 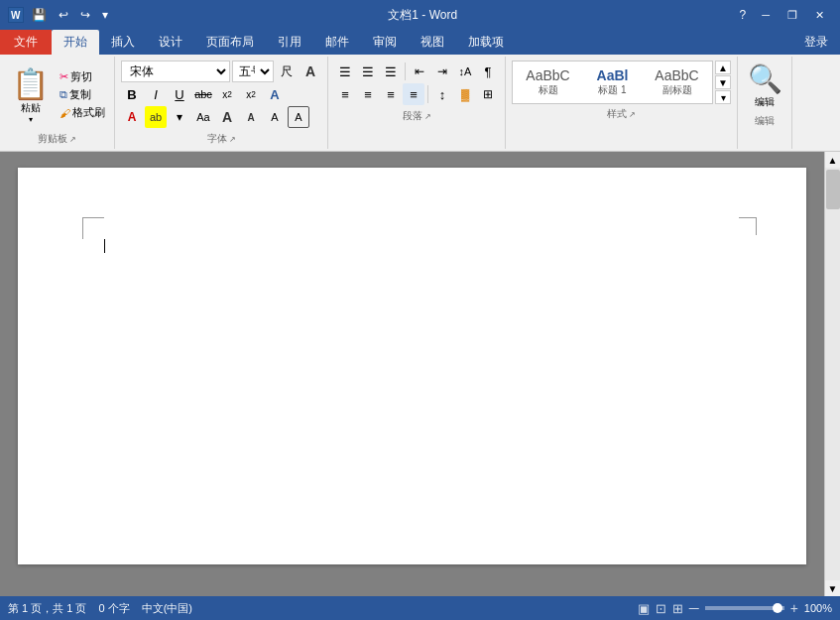 I want to click on font-color-picker: ▾, so click(x=180, y=117).